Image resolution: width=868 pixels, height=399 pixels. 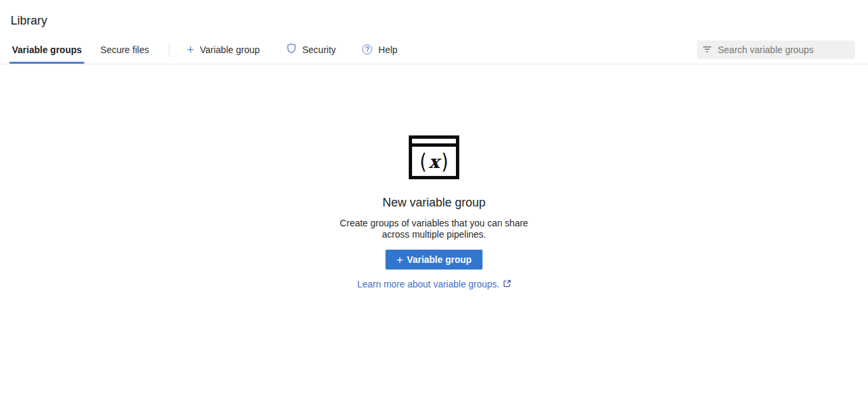 What do you see at coordinates (434, 157) in the screenshot?
I see `variable-group-window-icon: ( x )` at bounding box center [434, 157].